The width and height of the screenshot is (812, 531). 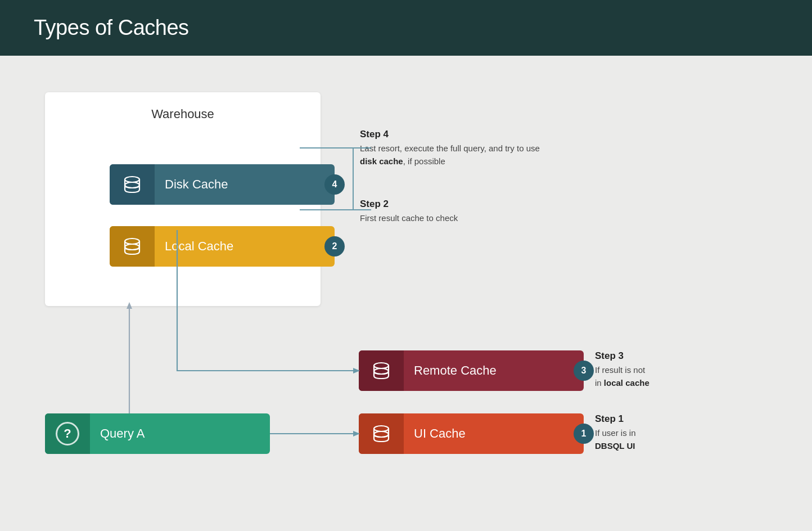 What do you see at coordinates (67, 434) in the screenshot?
I see `question-mark-icon: ?` at bounding box center [67, 434].